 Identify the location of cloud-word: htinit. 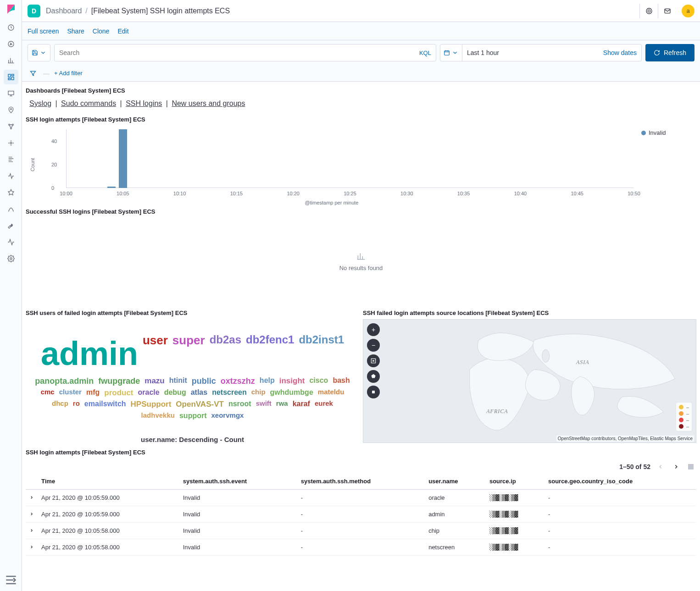
(178, 381).